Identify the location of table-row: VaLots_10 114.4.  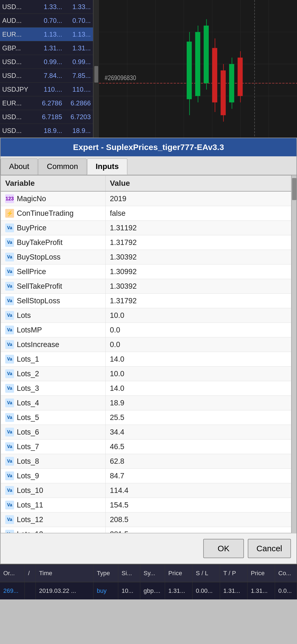
(146, 490).